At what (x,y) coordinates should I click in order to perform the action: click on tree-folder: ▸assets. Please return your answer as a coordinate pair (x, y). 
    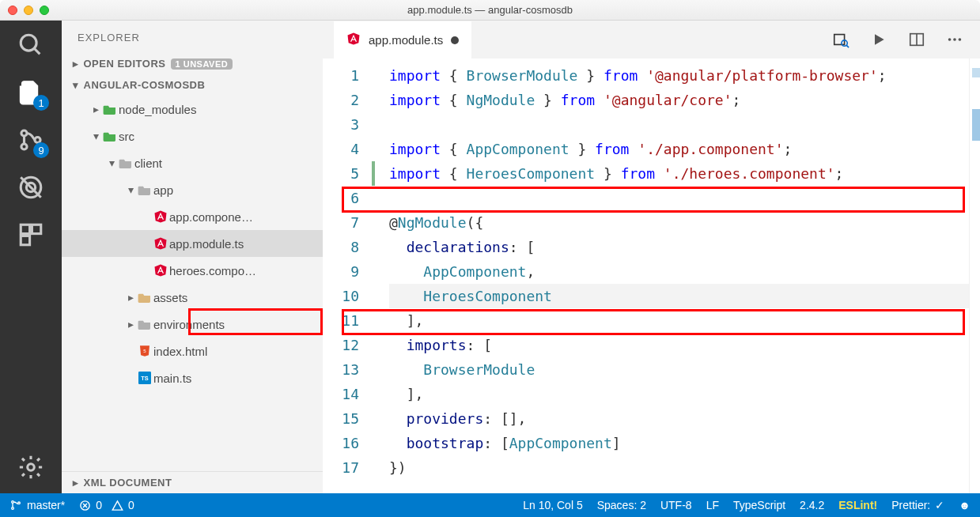
    Looking at the image, I should click on (192, 297).